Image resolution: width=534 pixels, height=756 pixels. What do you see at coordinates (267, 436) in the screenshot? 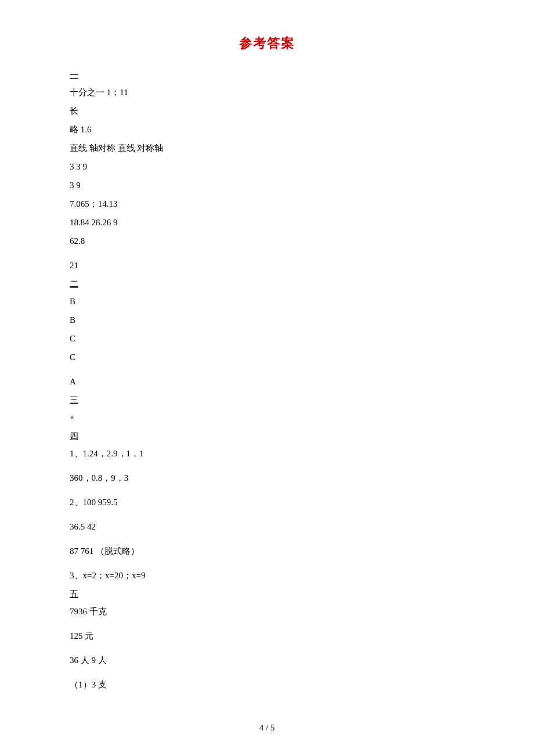
I see `section-header: 四` at bounding box center [267, 436].